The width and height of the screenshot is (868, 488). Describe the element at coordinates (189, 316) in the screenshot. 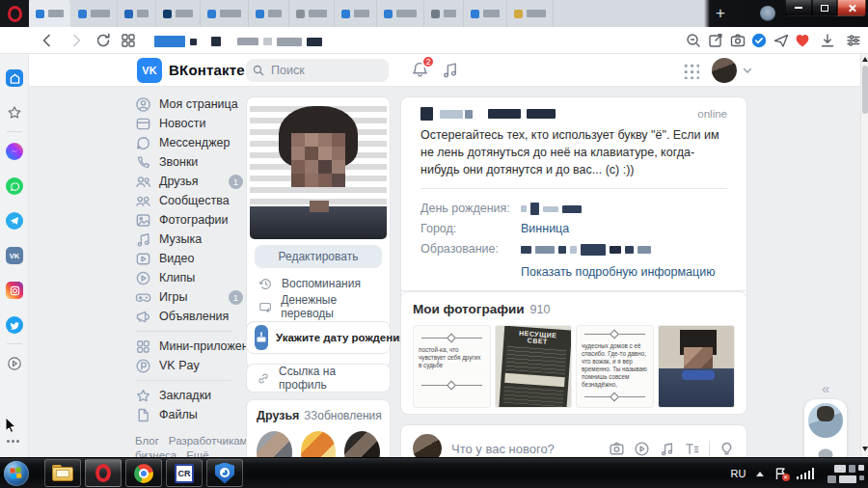

I see `sidebar-item-ads: Объявления` at that location.